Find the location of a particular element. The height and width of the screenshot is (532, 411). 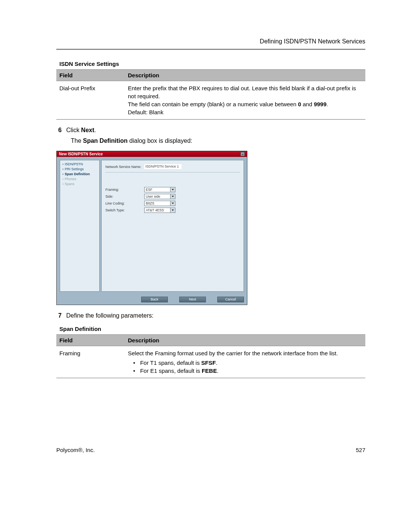

step-subtext: The Span Definition dialog box is displa… is located at coordinates (218, 141).